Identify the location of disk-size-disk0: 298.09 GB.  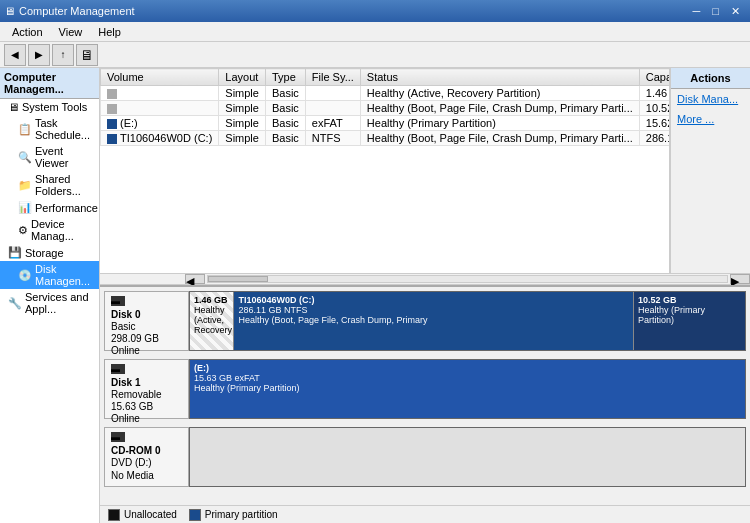
(146, 338).